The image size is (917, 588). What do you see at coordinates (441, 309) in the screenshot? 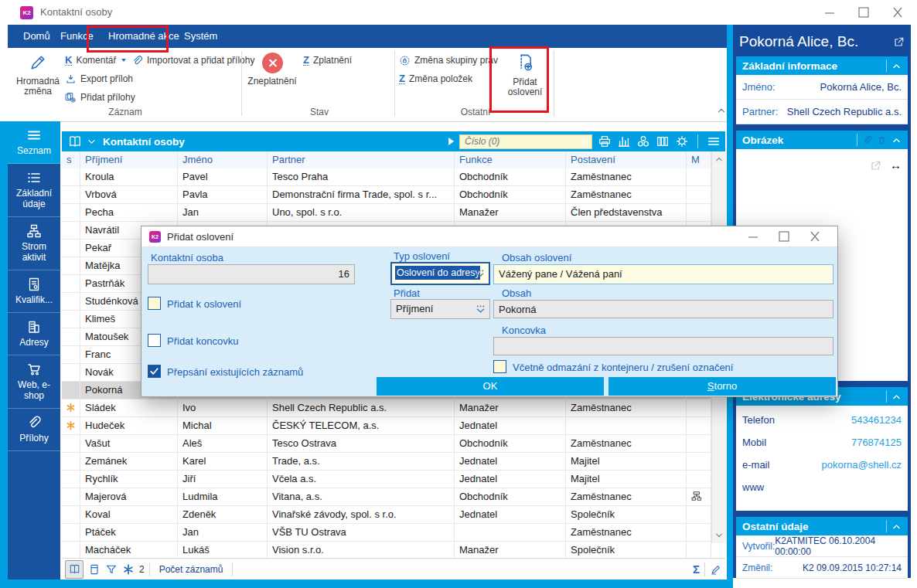
I see `add-combo: Příjmení` at bounding box center [441, 309].